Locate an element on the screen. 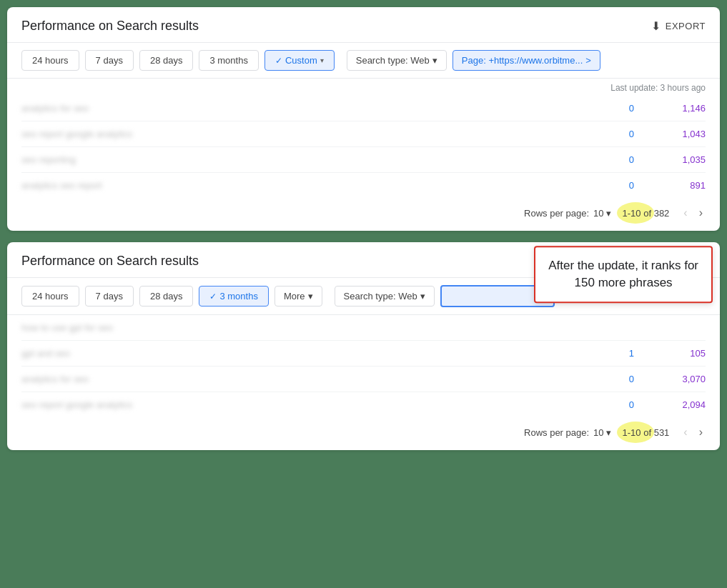 Image resolution: width=727 pixels, height=588 pixels. search-type-btn-1: Search type: Web ▾ is located at coordinates (397, 60).